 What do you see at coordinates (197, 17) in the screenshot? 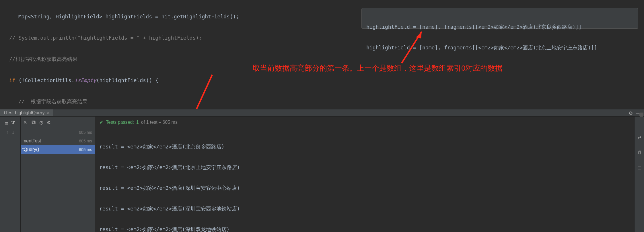
I see `code-text: = hit.getHighlightFields();` at bounding box center [197, 17].